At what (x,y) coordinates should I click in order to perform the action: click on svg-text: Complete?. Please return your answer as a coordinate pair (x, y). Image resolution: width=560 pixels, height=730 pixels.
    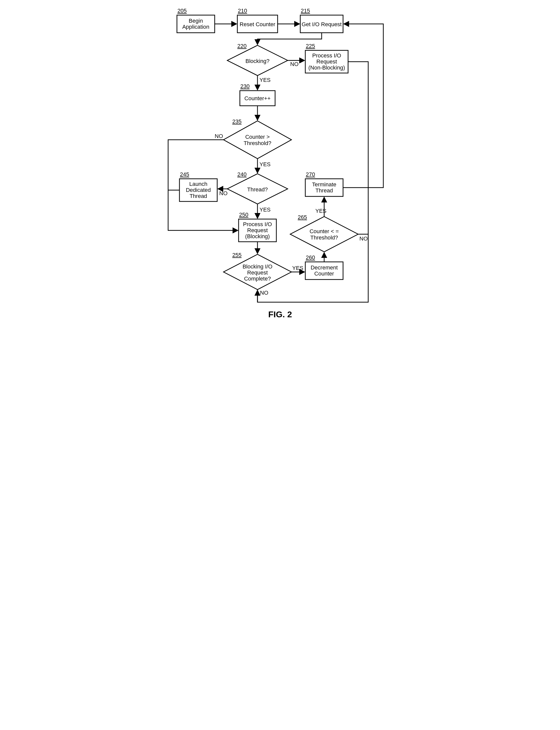
    Looking at the image, I should click on (257, 279).